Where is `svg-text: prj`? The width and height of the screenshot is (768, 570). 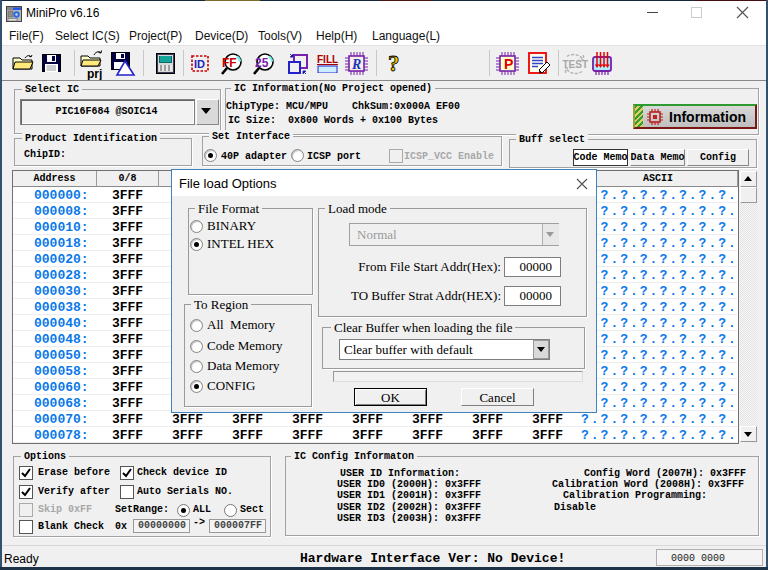
svg-text: prj is located at coordinates (94, 74).